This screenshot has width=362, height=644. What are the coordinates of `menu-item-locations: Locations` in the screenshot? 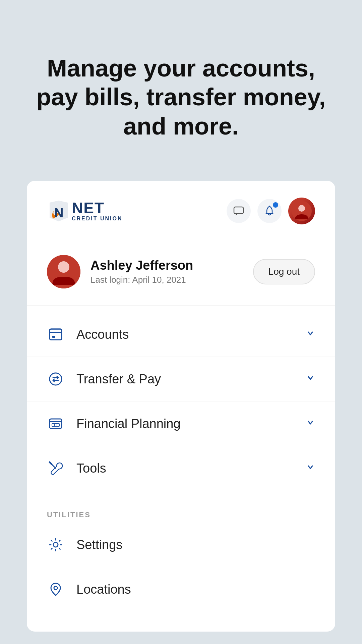 It's located at (181, 589).